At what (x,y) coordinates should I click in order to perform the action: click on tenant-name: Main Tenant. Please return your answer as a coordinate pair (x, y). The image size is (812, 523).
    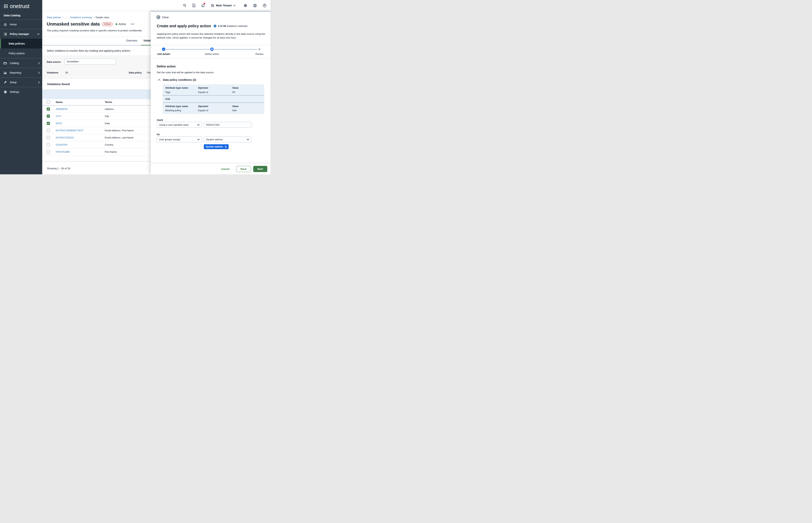
    Looking at the image, I should click on (224, 5).